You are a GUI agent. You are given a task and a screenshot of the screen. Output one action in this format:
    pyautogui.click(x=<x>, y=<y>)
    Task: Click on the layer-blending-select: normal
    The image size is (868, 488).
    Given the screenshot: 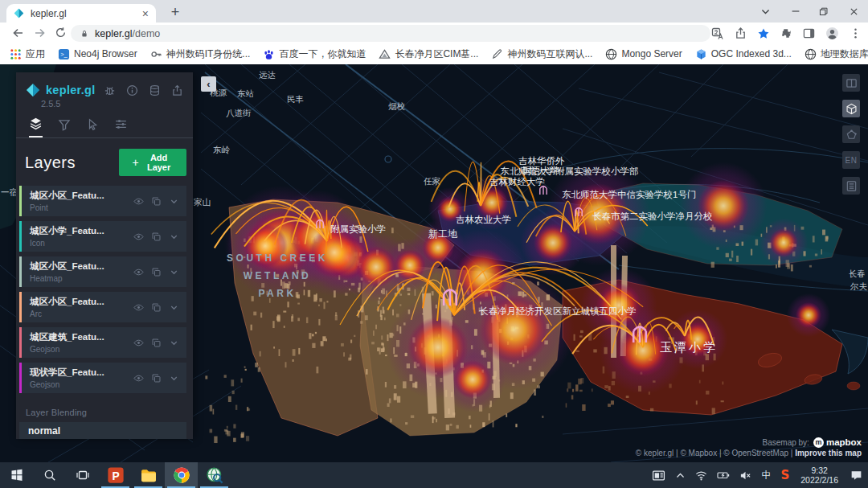 What is the action you would take?
    pyautogui.click(x=103, y=431)
    